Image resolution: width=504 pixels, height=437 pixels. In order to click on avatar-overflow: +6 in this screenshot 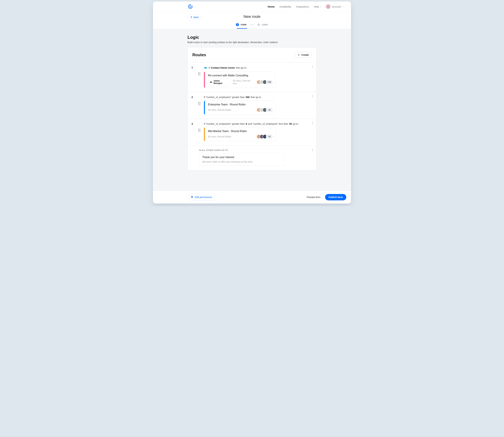, I will do `click(269, 110)`.